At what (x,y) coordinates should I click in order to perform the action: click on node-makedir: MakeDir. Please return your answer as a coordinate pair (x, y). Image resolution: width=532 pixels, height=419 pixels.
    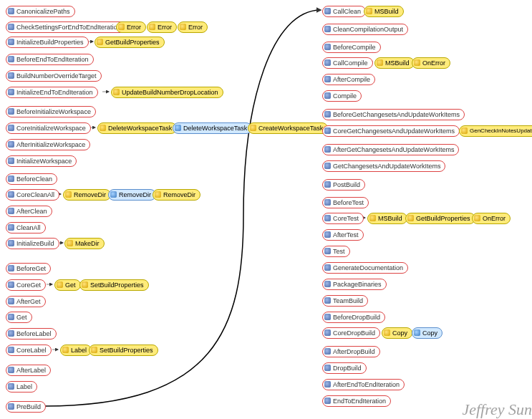
    Looking at the image, I should click on (84, 244).